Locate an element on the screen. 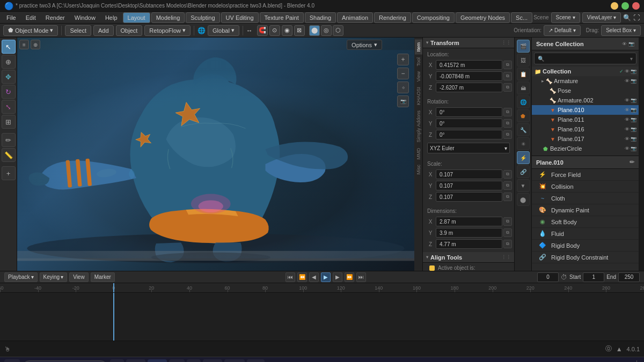 This screenshot has height=362, width=644. pivot-icon: ↔ is located at coordinates (250, 31).